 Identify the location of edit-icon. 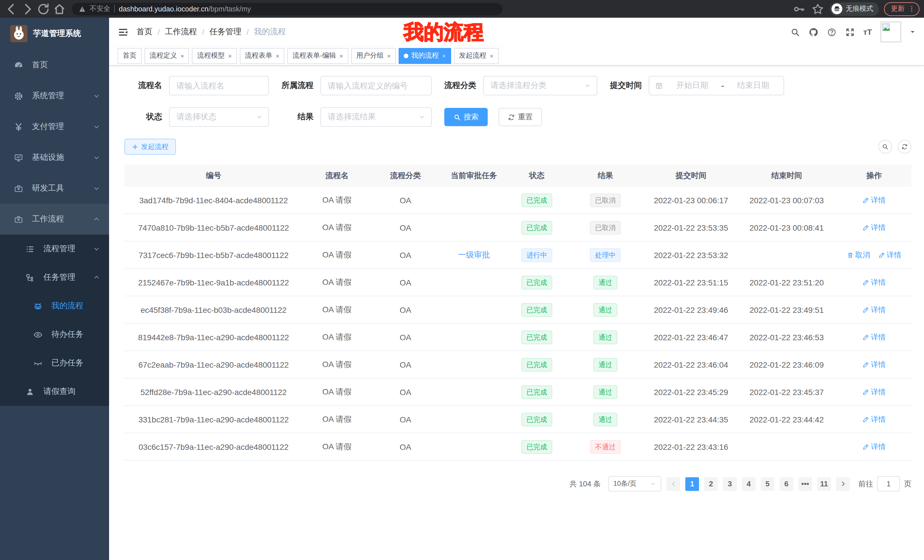
(866, 392).